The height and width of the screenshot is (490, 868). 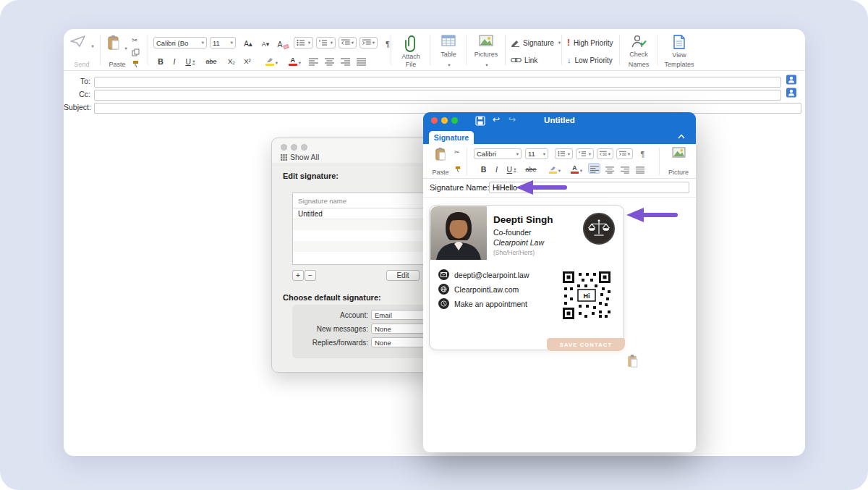 What do you see at coordinates (590, 60) in the screenshot?
I see `low-priority-button: ↓ Low Priority` at bounding box center [590, 60].